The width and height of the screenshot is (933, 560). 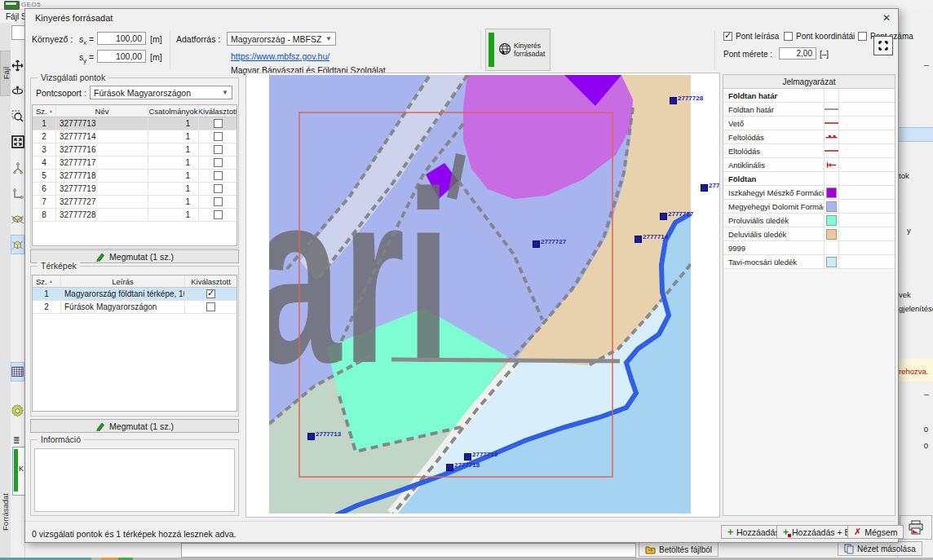 I want to click on col-nev: Név, so click(x=103, y=111).